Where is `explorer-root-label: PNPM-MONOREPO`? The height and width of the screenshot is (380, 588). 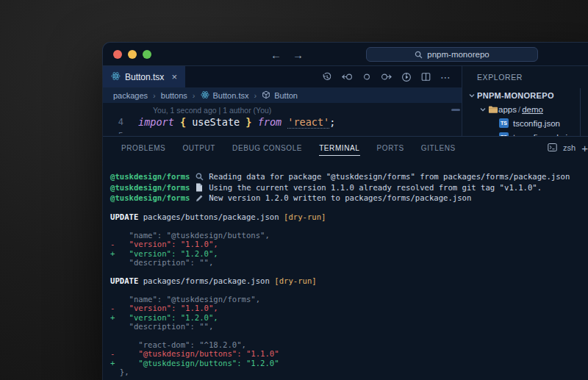
explorer-root-label: PNPM-MONOREPO is located at coordinates (516, 96).